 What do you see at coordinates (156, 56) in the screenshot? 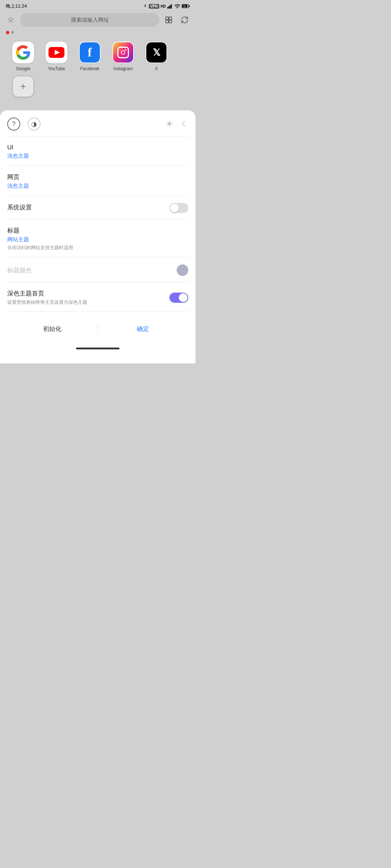
I see `shortcut-x: 𝕏 X` at bounding box center [156, 56].